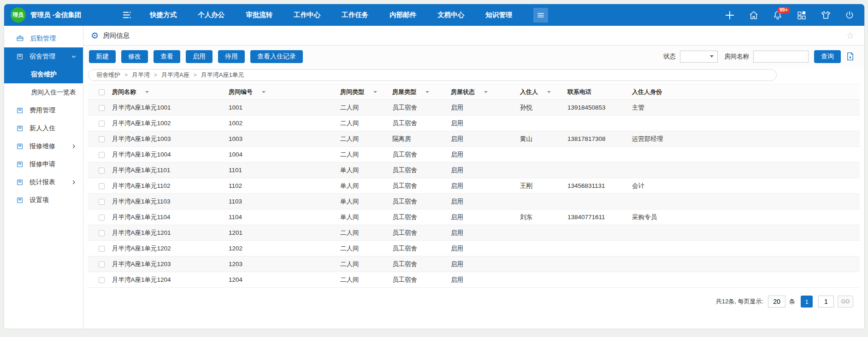 This screenshot has height=337, width=868. I want to click on table-row-7: 月半湾A座1单元11031103单人间员工宿舍启用, so click(474, 202).